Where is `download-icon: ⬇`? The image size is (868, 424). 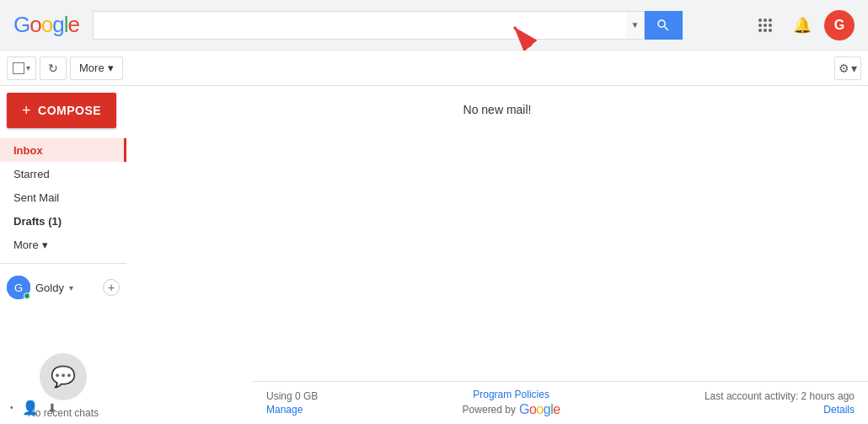
download-icon: ⬇ is located at coordinates (52, 408).